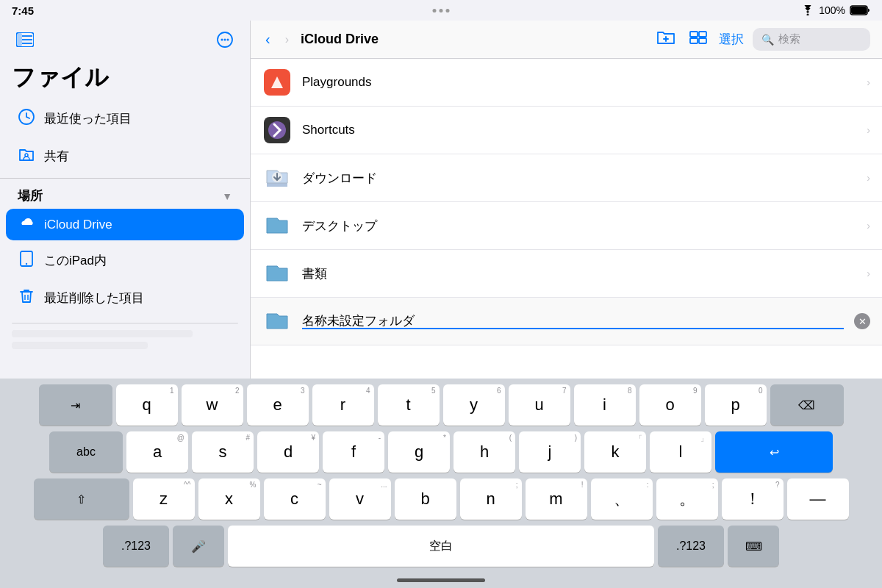 The height and width of the screenshot is (588, 882). I want to click on nav-search-bar: 🔍 検索, so click(811, 40).